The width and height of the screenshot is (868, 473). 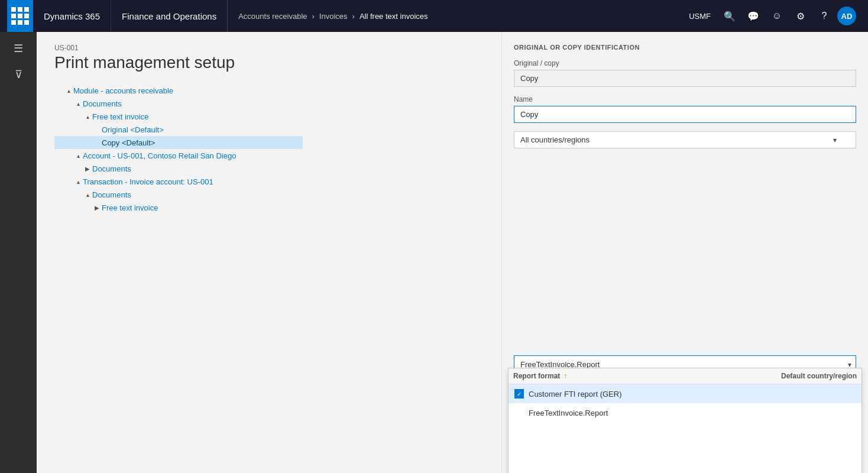 What do you see at coordinates (132, 130) in the screenshot?
I see `tree-label-original: Original <Default>` at bounding box center [132, 130].